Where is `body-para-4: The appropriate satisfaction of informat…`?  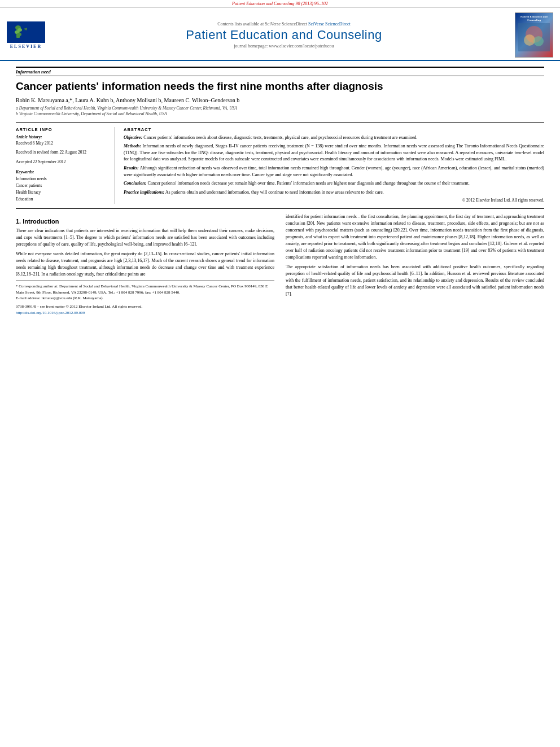 body-para-4: The appropriate satisfaction of informat… is located at coordinates (415, 281).